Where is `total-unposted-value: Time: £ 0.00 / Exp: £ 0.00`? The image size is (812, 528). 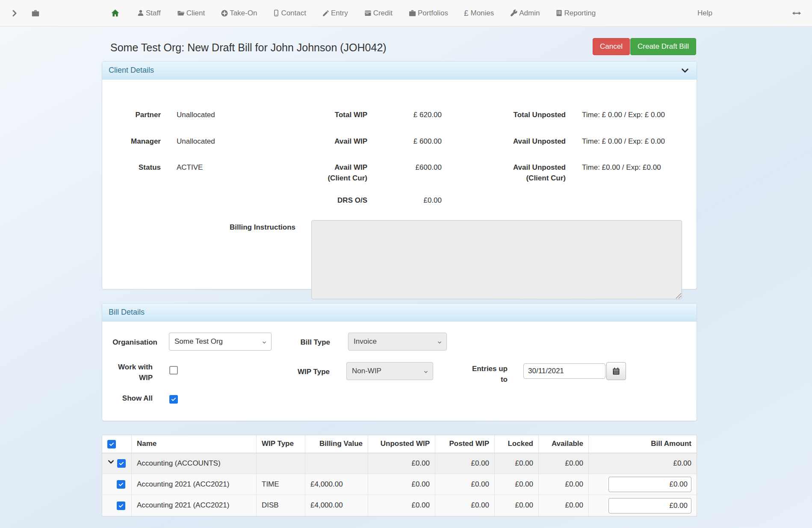
total-unposted-value: Time: £ 0.00 / Exp: £ 0.00 is located at coordinates (623, 115).